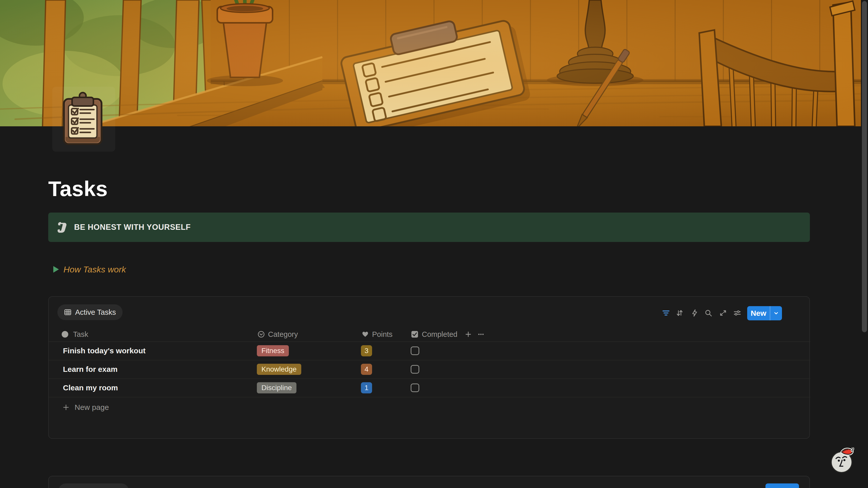 This screenshot has width=868, height=488. What do you see at coordinates (430, 351) in the screenshot?
I see `table-row: Finish today's workout Fitness 3` at bounding box center [430, 351].